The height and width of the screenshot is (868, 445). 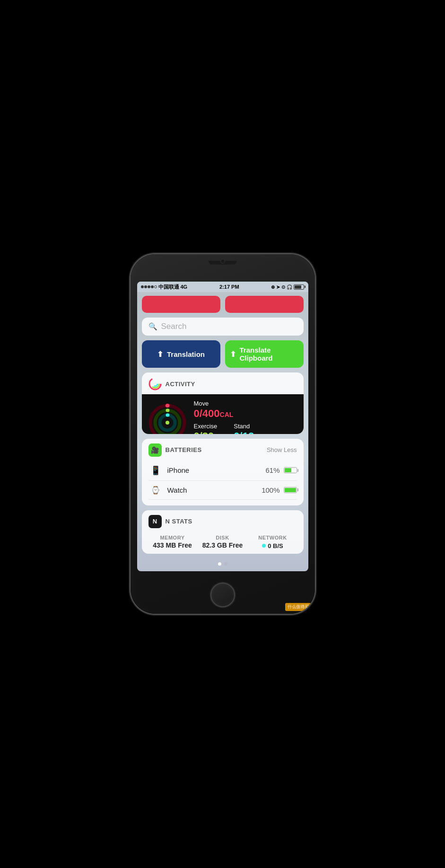 I want to click on batteries-header-left: 🎥 BATTERIES, so click(x=175, y=450).